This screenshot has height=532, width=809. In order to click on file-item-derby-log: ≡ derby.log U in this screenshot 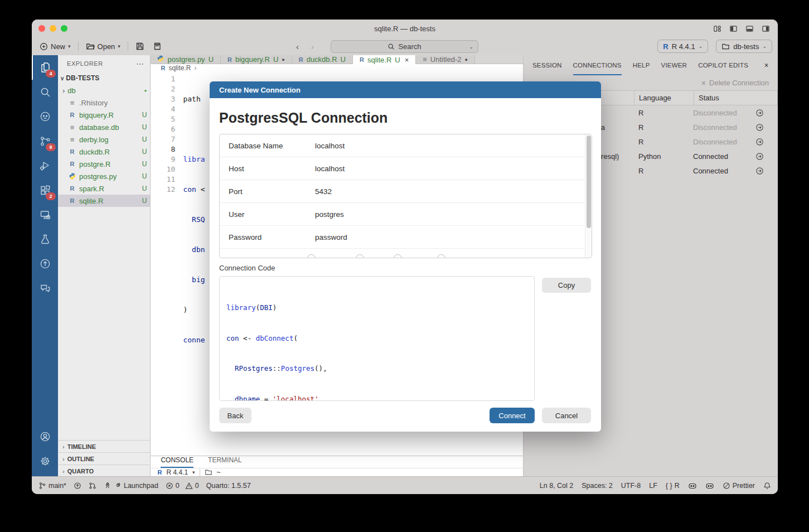, I will do `click(104, 139)`.